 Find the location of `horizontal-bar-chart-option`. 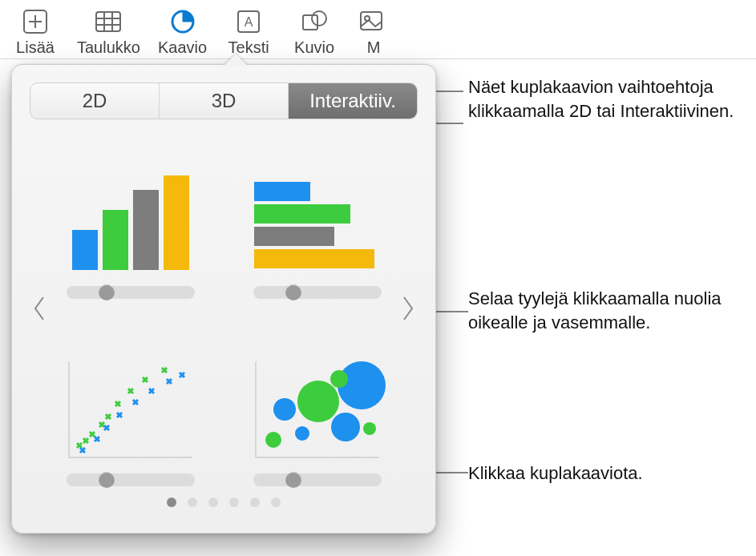

horizontal-bar-chart-option is located at coordinates (317, 216).